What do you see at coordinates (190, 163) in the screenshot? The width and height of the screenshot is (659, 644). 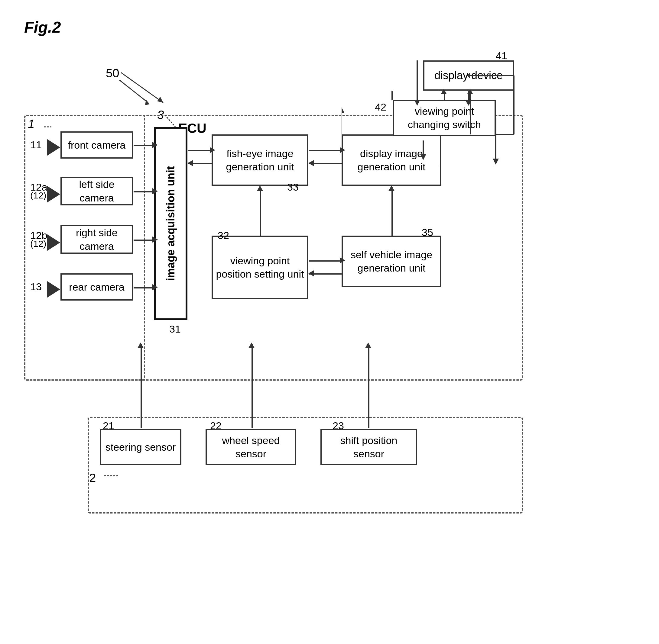 I see `arrowhead-fisheye-acq` at bounding box center [190, 163].